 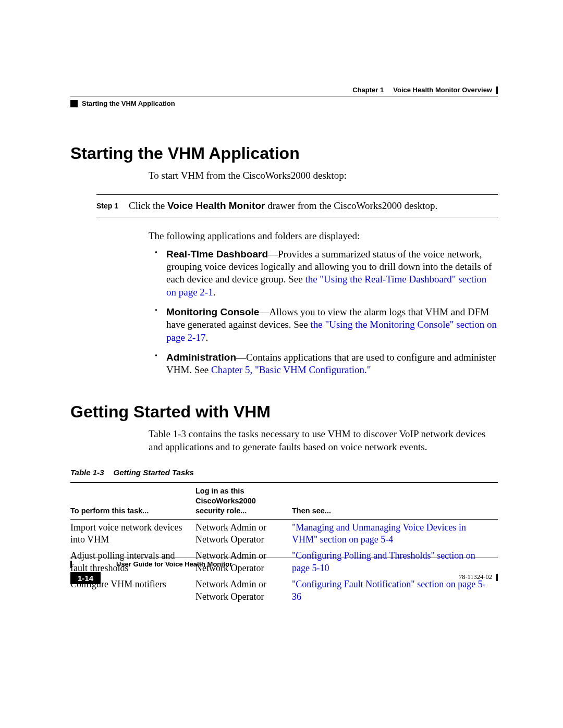 What do you see at coordinates (133, 501) in the screenshot?
I see `th-task: To perform this task...` at bounding box center [133, 501].